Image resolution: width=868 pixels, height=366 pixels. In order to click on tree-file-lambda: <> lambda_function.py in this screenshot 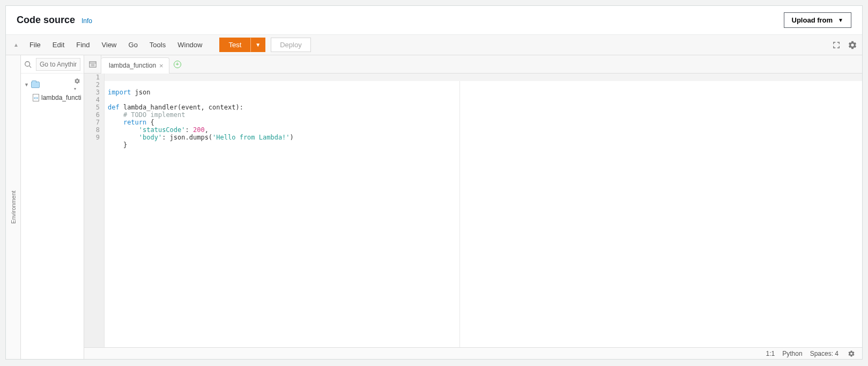, I will do `click(53, 98)`.